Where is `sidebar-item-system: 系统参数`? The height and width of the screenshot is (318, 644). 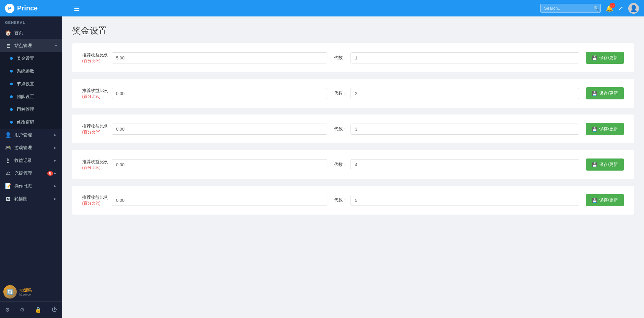
sidebar-item-system: 系统参数 is located at coordinates (31, 71).